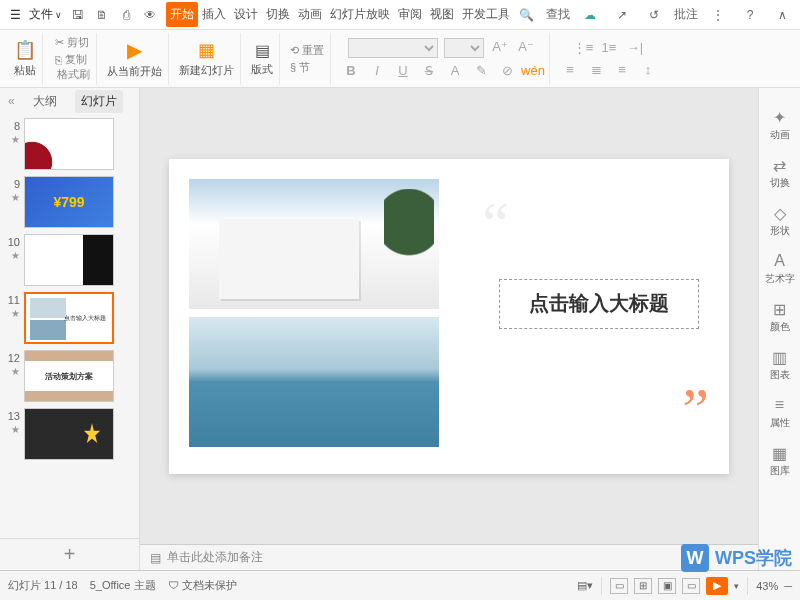 Image resolution: width=800 pixels, height=600 pixels. I want to click on notes-pane: ▤ 单击此处添加备注, so click(449, 557).